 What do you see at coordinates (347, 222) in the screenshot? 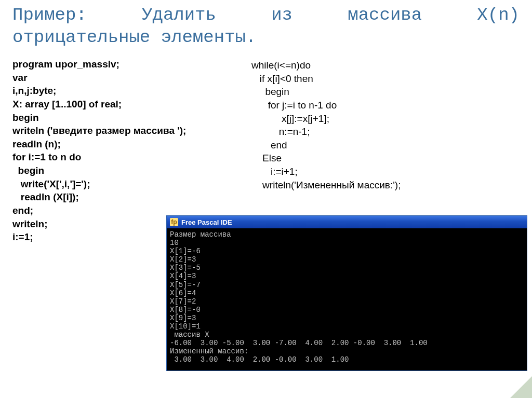
I see `window-titlebar: fp Free Pascal IDE` at bounding box center [347, 222].